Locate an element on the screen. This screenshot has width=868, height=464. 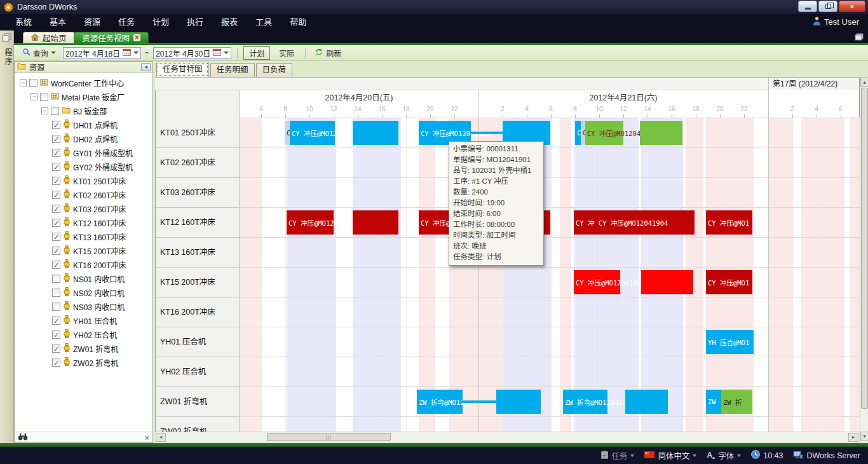
minimize-button is located at coordinates (808, 6).